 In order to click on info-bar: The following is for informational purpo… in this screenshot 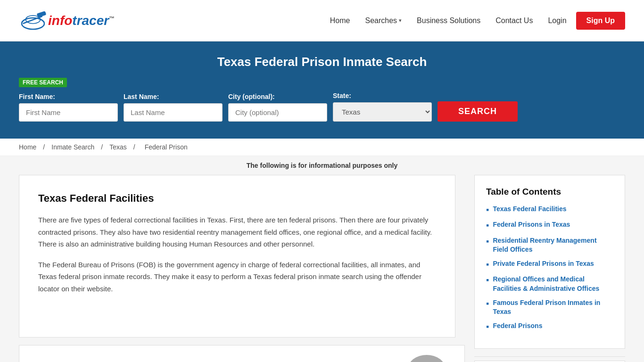, I will do `click(322, 165)`.